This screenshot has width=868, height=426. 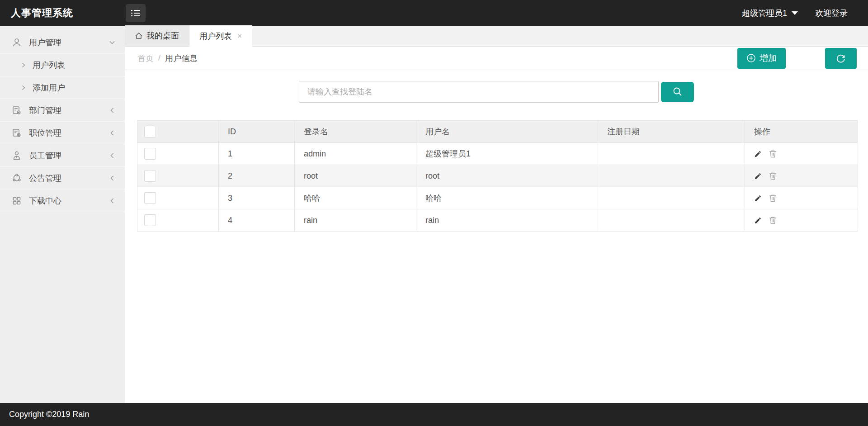 I want to click on add-button: 增加, so click(x=761, y=58).